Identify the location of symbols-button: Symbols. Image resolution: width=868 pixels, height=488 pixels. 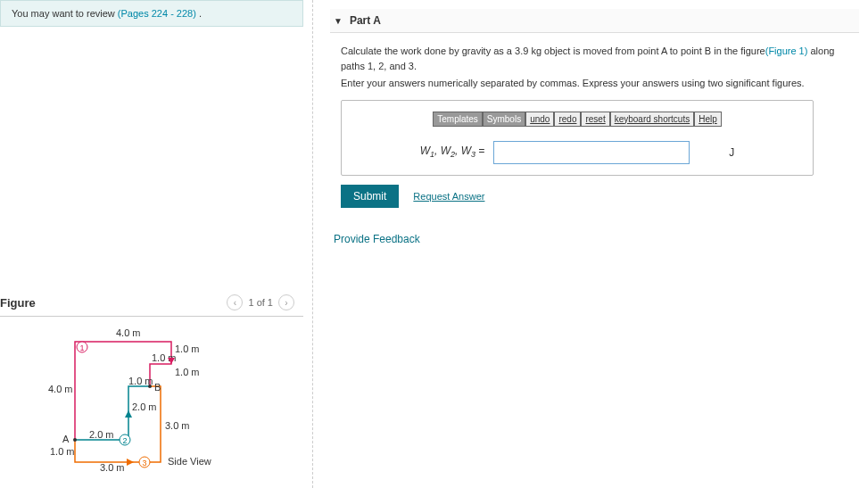
(504, 120).